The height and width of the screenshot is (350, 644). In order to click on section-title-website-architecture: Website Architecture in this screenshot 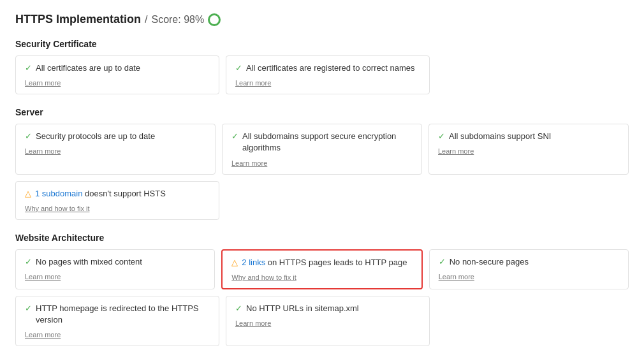, I will do `click(322, 238)`.